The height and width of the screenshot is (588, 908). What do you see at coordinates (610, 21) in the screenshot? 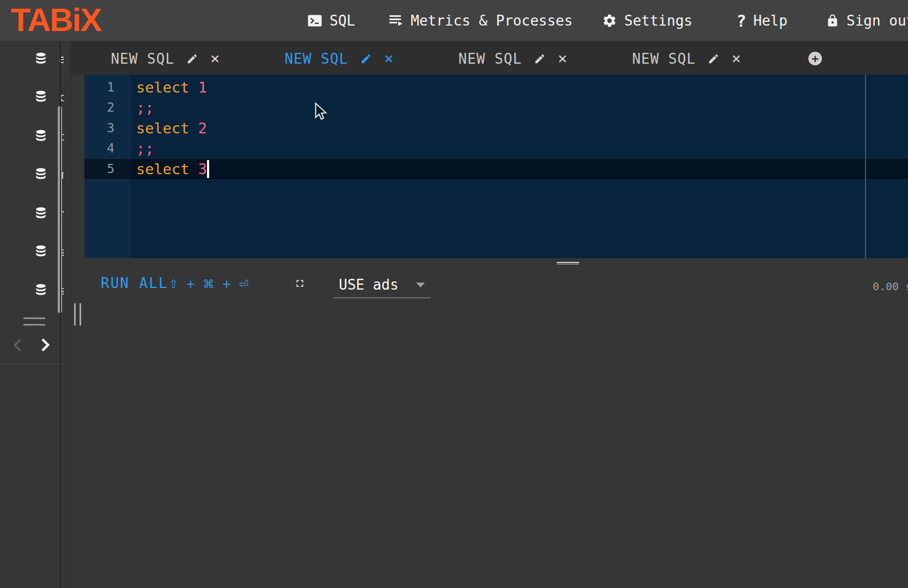
I see `gear-icon` at bounding box center [610, 21].